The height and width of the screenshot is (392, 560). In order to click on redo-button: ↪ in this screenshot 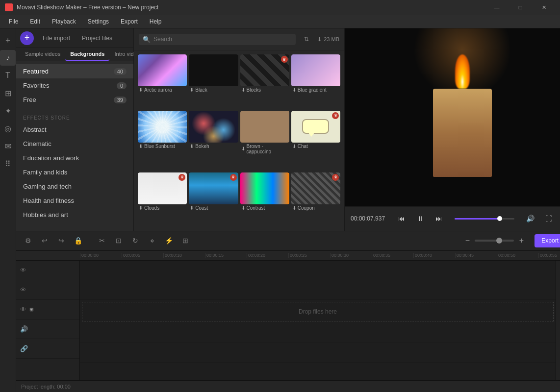, I will do `click(61, 241)`.